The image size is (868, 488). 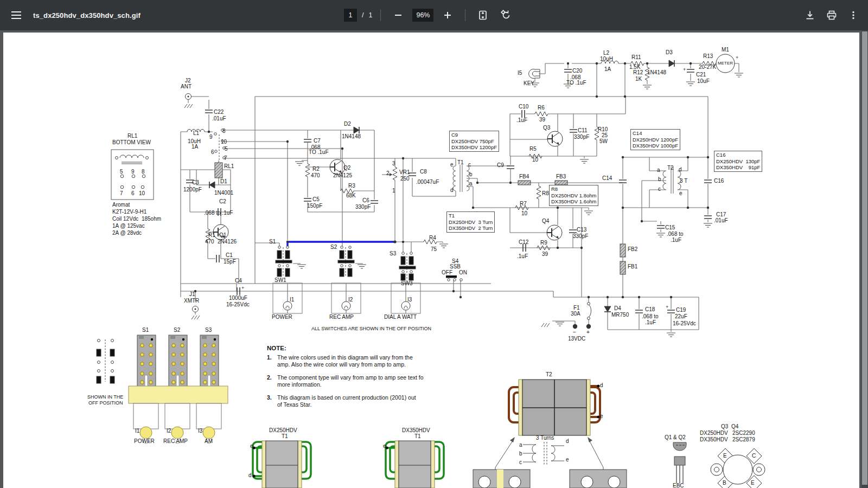 What do you see at coordinates (106, 403) in the screenshot?
I see `schematic-label: OFF POSITION` at bounding box center [106, 403].